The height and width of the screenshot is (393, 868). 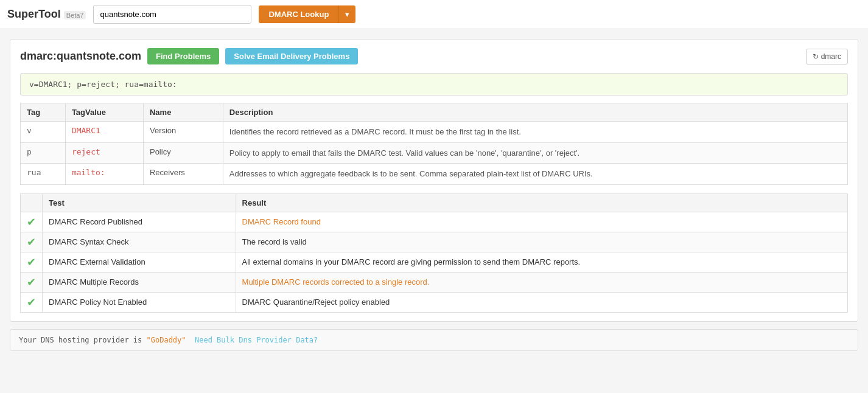 I want to click on result-cell: All external domains in your DMARC recor…, so click(x=542, y=262).